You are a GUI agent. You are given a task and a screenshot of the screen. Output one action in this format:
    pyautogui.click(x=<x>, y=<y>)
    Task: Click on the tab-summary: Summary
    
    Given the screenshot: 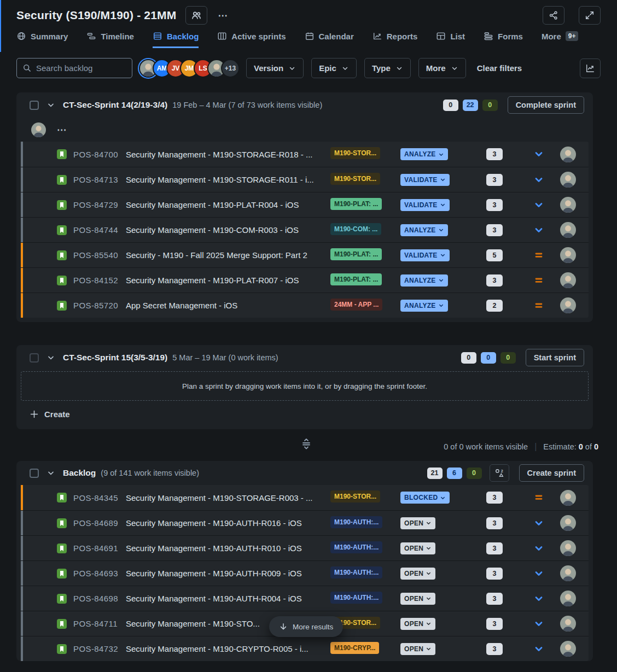 What is the action you would take?
    pyautogui.click(x=42, y=39)
    